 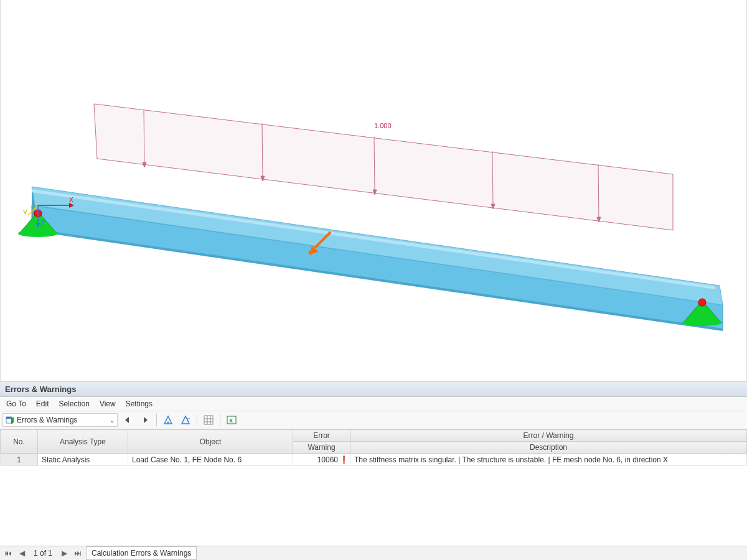 I want to click on panel-statusbar: ⏮ ◀ 1 of 1 ▶ ⏭ Calculation Errors & Warn…, so click(x=374, y=553).